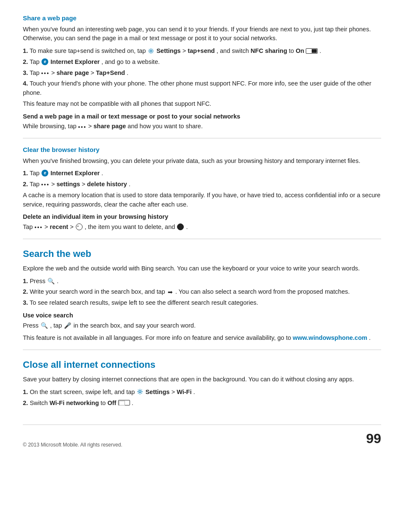  What do you see at coordinates (202, 437) in the screenshot?
I see `page-footer: © 2013 Microsoft Mobile. All rights rese…` at bounding box center [202, 437].